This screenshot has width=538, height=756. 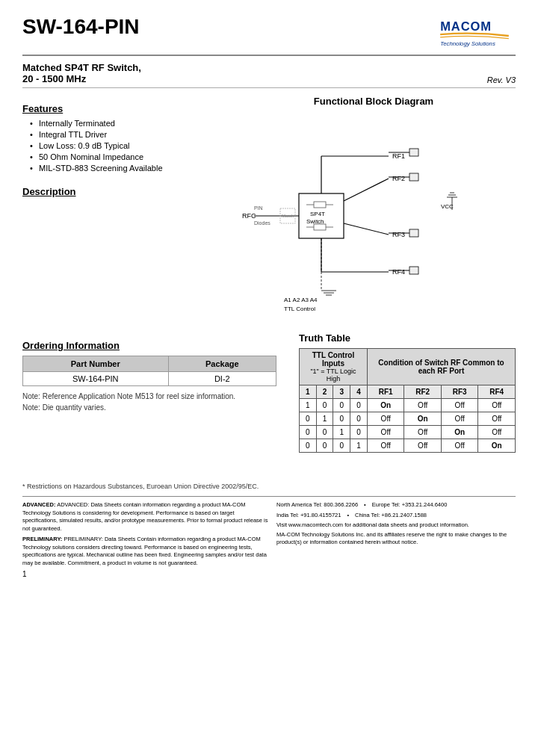 I want to click on ordering-section: Ordering Information Part Number Package…, so click(x=149, y=393).